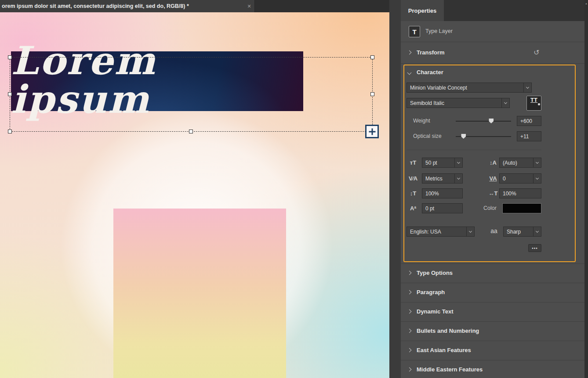 The width and height of the screenshot is (588, 378). Describe the element at coordinates (442, 194) in the screenshot. I see `vertical-scale-value: 100%` at that location.